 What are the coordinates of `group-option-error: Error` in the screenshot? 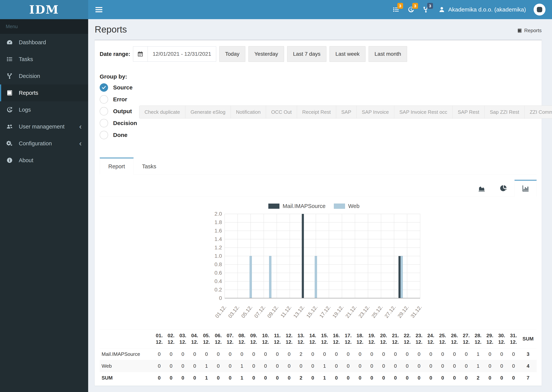 It's located at (318, 99).